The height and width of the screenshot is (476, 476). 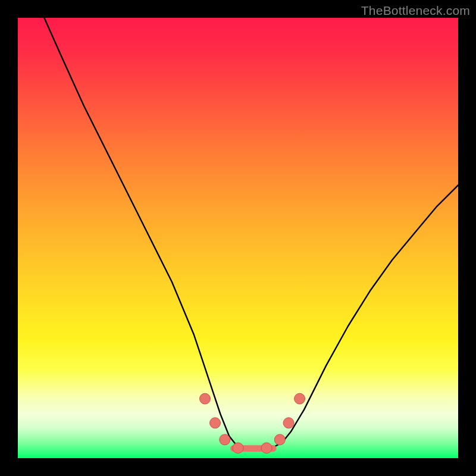 What do you see at coordinates (267, 448) in the screenshot?
I see `marker-trough-r` at bounding box center [267, 448].